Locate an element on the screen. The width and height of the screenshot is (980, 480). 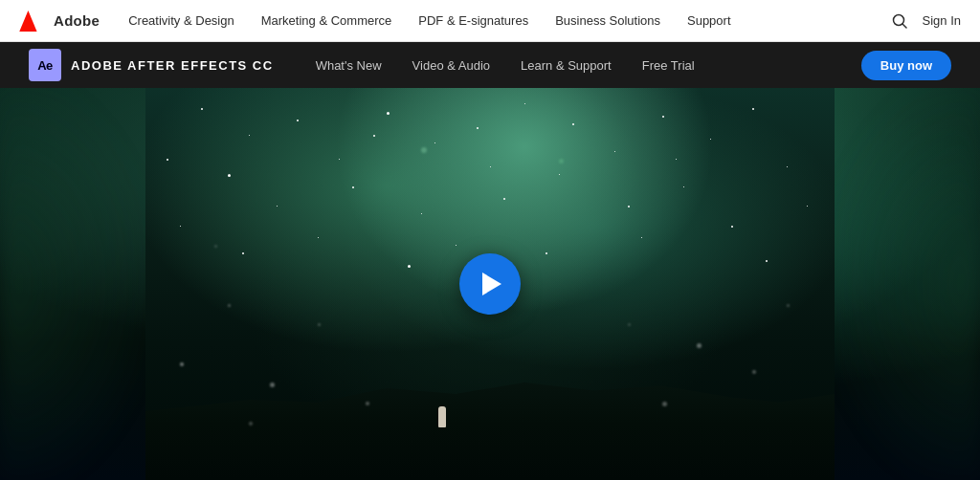
sub-nav-link-free-trial: Free Trial is located at coordinates (668, 65).